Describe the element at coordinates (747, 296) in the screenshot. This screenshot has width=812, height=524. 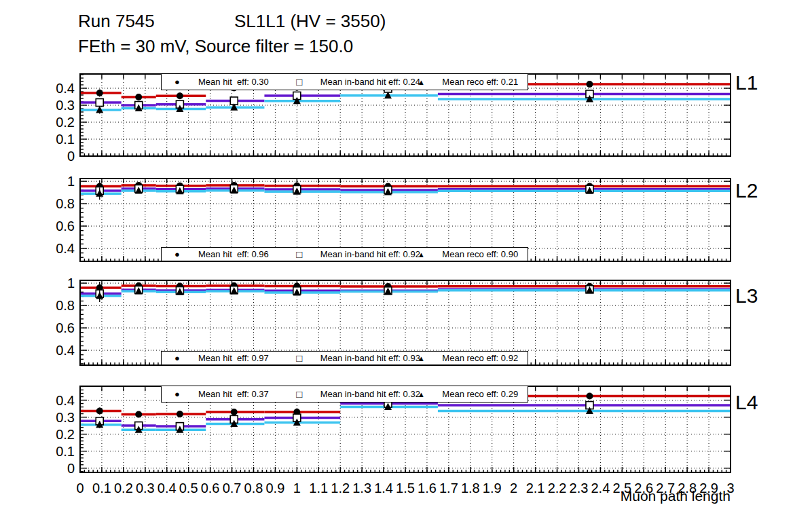
I see `panel-label-L3: L3` at that location.